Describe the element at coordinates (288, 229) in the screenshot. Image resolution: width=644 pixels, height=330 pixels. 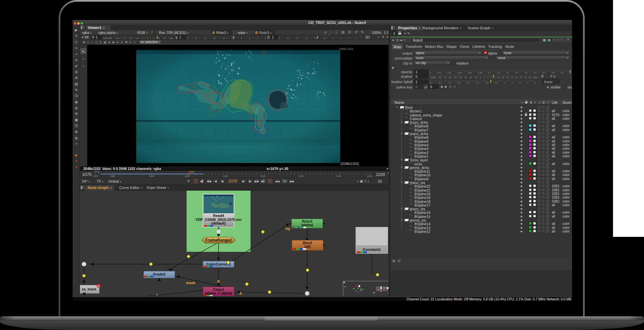
I see `svg-text: bg` at that location.